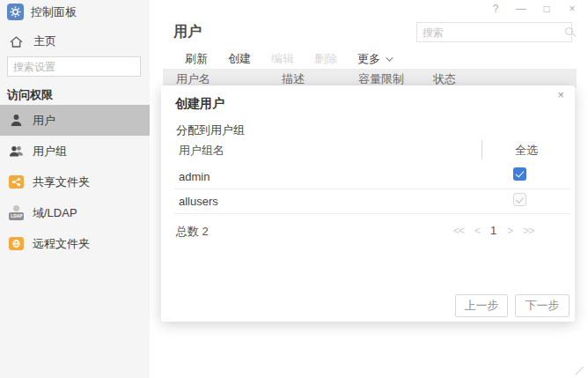  What do you see at coordinates (196, 59) in the screenshot?
I see `refresh-button: 刷新` at bounding box center [196, 59].